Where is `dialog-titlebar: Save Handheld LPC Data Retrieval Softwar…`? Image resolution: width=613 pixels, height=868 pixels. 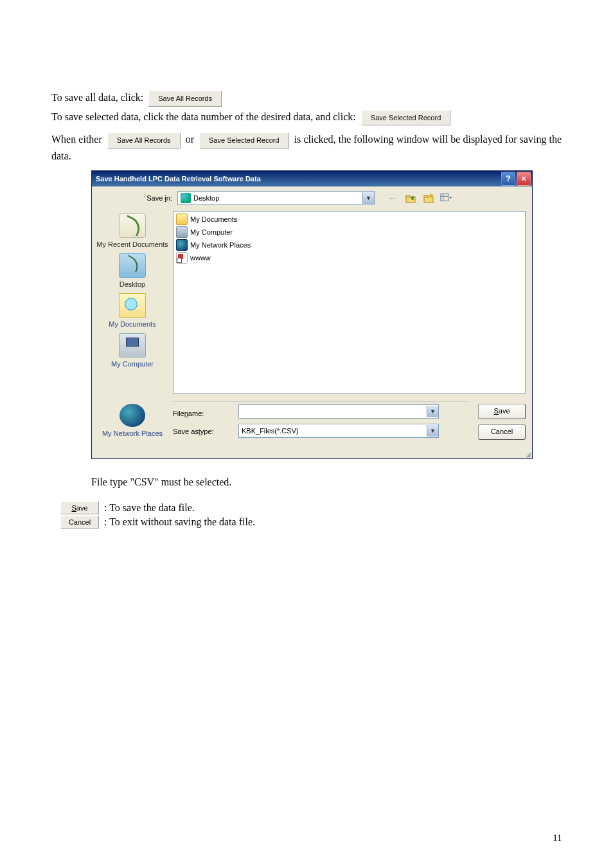 dialog-titlebar: Save Handheld LPC Data Retrieval Softwar… is located at coordinates (312, 179).